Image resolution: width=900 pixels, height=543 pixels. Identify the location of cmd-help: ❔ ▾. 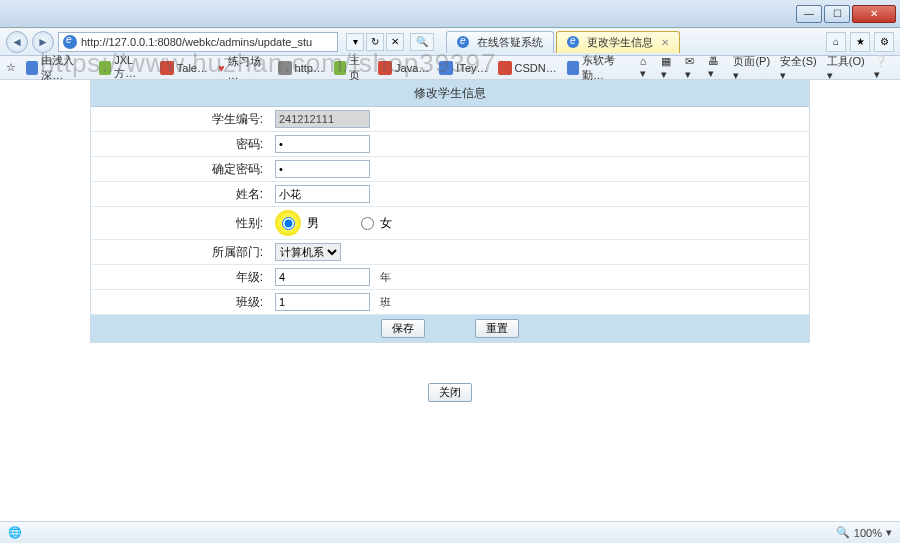
(884, 68).